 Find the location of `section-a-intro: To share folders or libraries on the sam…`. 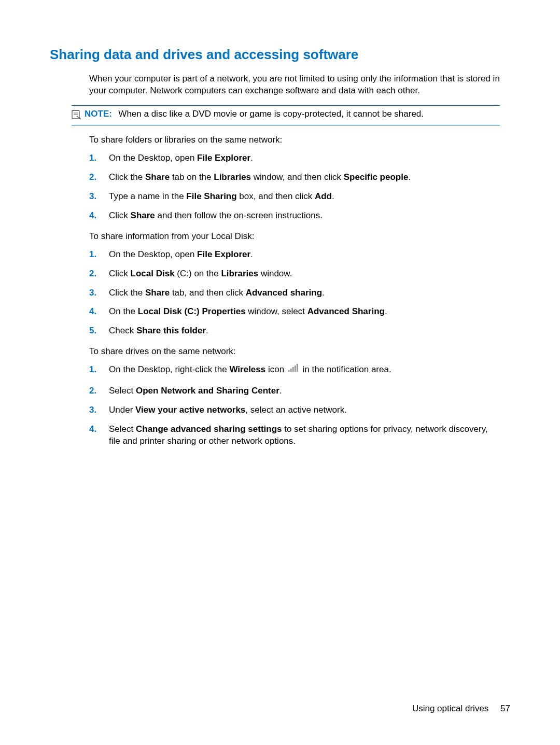

section-a-intro: To share folders or libraries on the sam… is located at coordinates (300, 140).